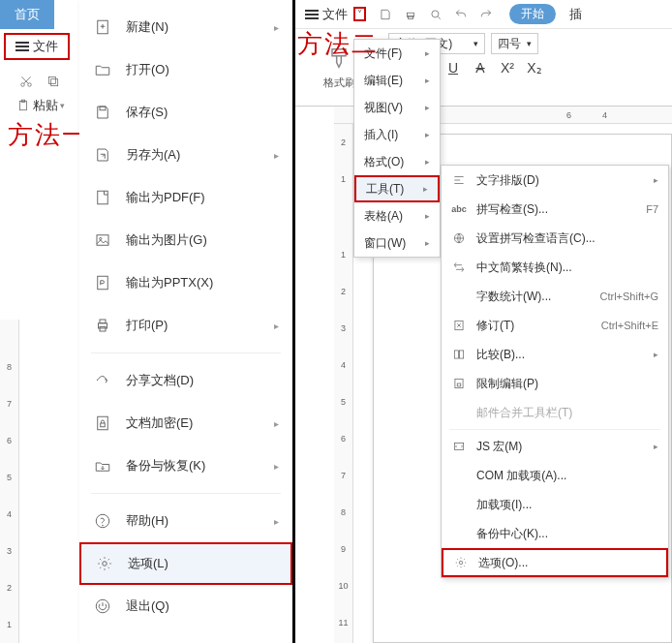 This screenshot has height=643, width=672. What do you see at coordinates (555, 209) in the screenshot?
I see `tool-spellcheck: abc拼写检查(S)...F7` at bounding box center [555, 209].